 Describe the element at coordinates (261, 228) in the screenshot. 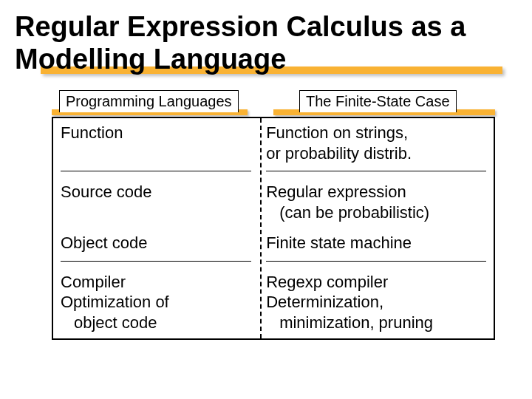

I see `vertical-divider` at that location.